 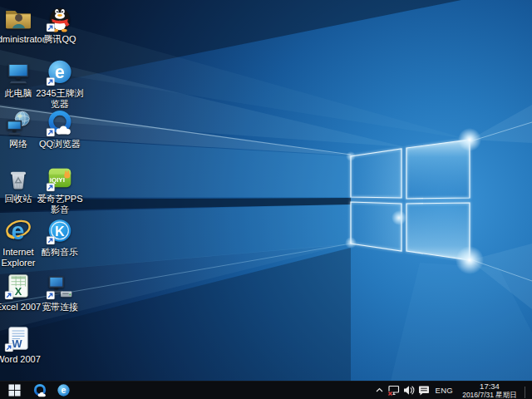 What do you see at coordinates (60, 253) in the screenshot?
I see `desktop-icon-label: 酷狗音乐` at bounding box center [60, 253].